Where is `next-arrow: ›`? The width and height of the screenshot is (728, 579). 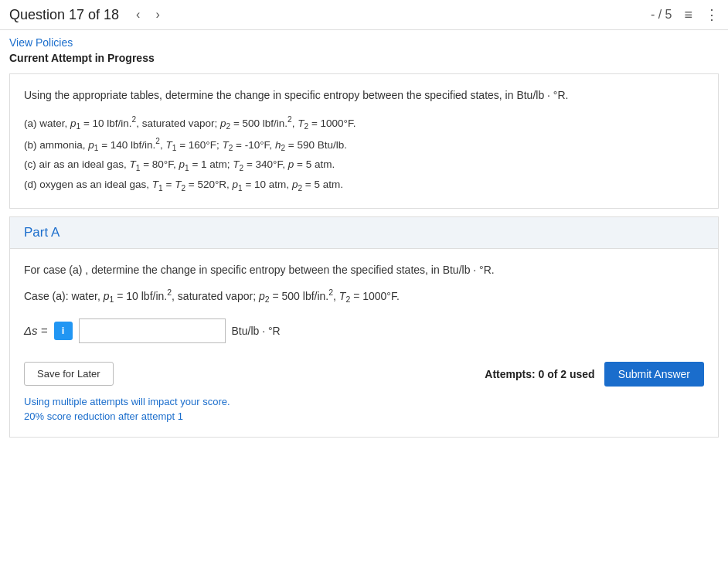 next-arrow: › is located at coordinates (158, 15).